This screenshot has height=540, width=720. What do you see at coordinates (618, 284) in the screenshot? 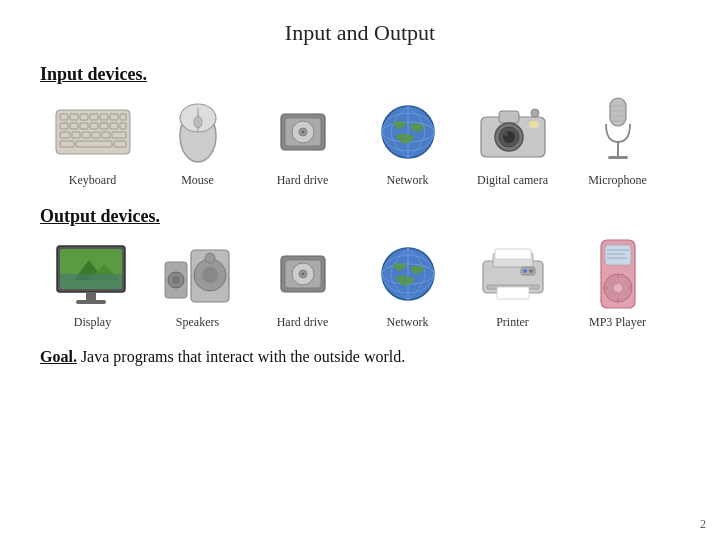
I see `list-item: MP3 Player` at bounding box center [618, 284].